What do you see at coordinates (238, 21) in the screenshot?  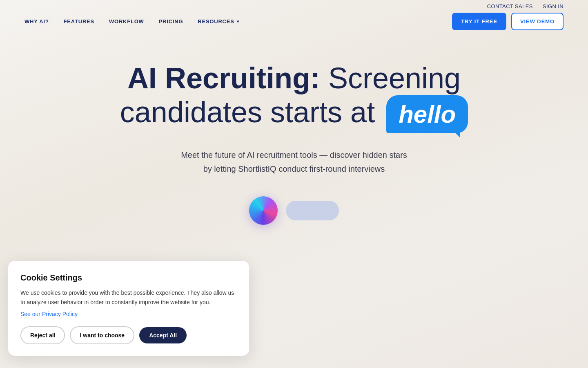 I see `resources-chevron-icon: ▾` at bounding box center [238, 21].